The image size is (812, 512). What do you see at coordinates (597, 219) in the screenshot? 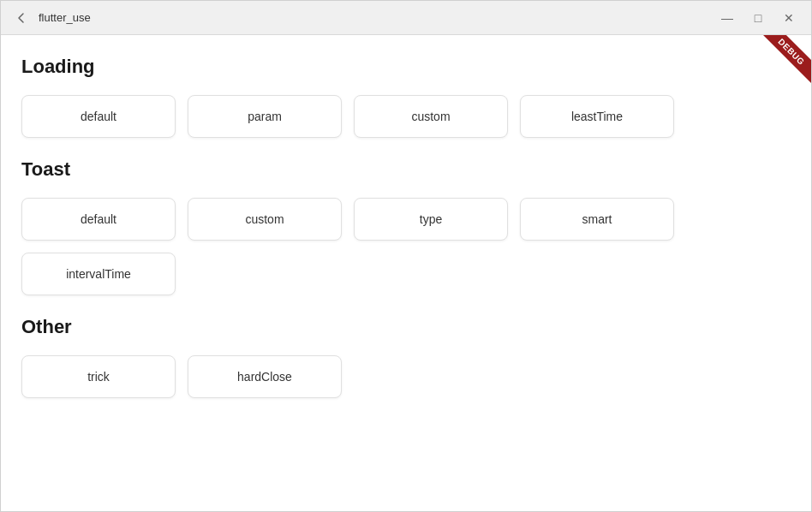
I see `button-toast-smart: smart` at bounding box center [597, 219].